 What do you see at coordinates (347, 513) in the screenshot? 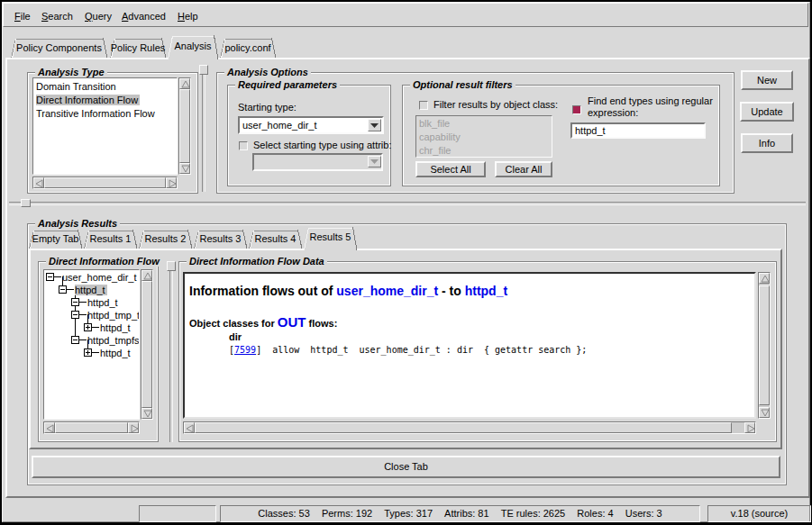
I see `stat-perms: Perms: 192` at bounding box center [347, 513].